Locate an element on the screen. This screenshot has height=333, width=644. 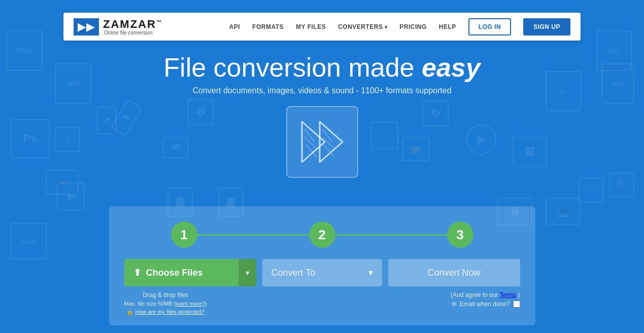
deco-envelope: ✉ is located at coordinates (176, 147).